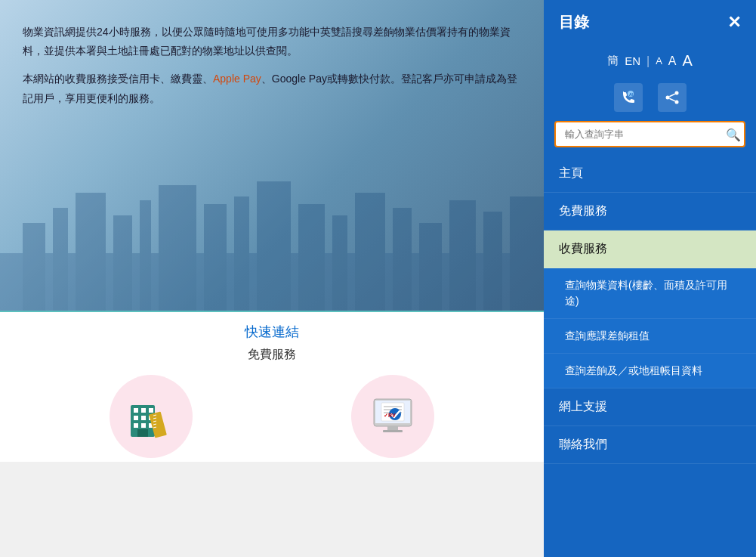 This screenshot has width=756, height=557. What do you see at coordinates (272, 419) in the screenshot?
I see `service-icons-row: 個別繳納人的物業資料(面積及樓齡)` at bounding box center [272, 419].